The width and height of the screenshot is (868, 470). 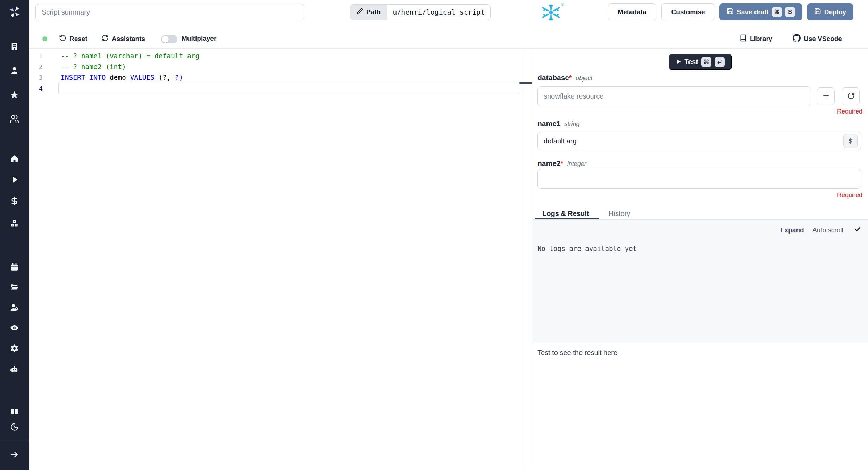 I want to click on snowflake-logo-icon: ®, so click(x=552, y=13).